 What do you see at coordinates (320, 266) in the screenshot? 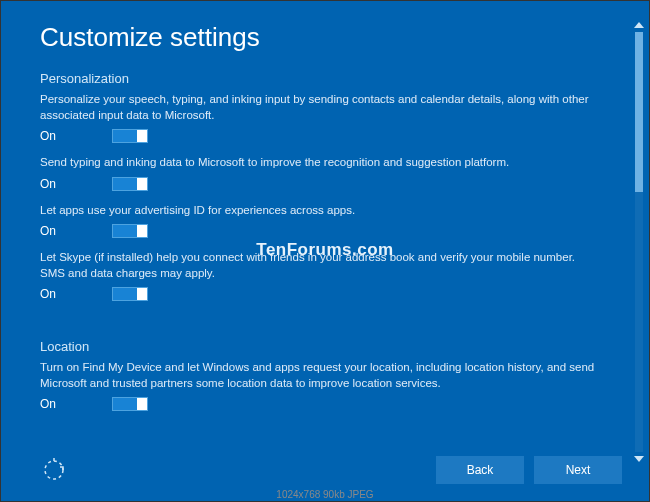
I see `setting-description: Let Skype (if installed) help you connec…` at bounding box center [320, 266].